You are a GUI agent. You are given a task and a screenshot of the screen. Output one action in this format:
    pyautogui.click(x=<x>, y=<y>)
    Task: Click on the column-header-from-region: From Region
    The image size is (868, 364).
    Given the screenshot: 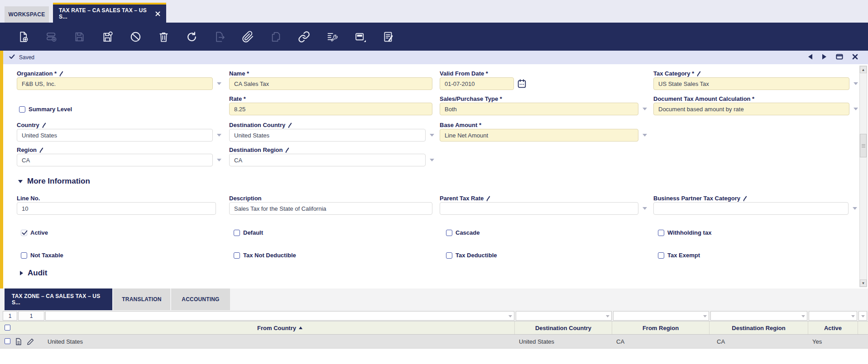 What is the action you would take?
    pyautogui.click(x=660, y=328)
    